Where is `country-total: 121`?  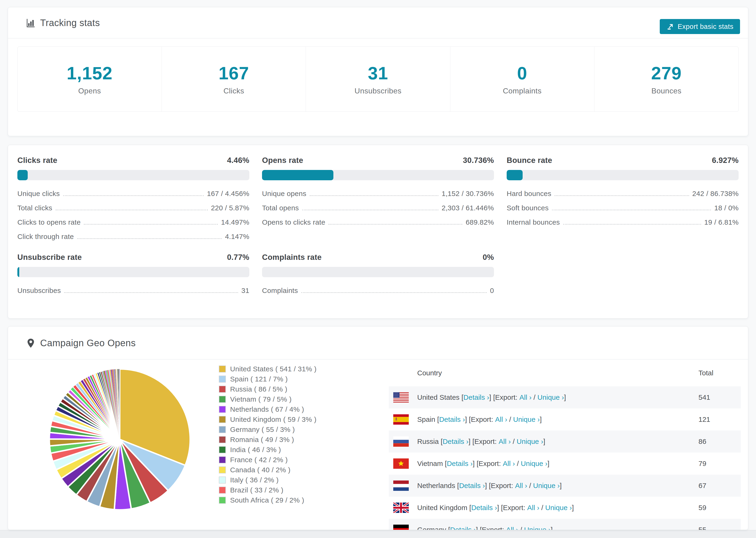 country-total: 121 is located at coordinates (720, 419).